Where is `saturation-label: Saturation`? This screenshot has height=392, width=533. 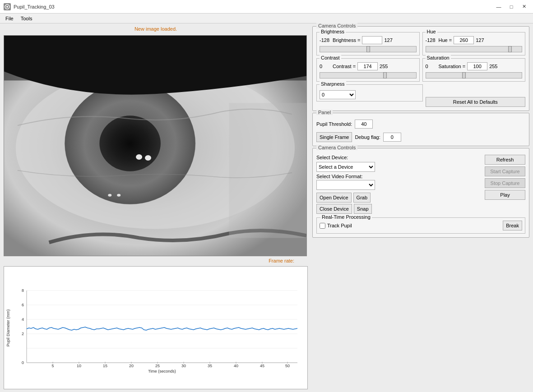
saturation-label: Saturation is located at coordinates (438, 58).